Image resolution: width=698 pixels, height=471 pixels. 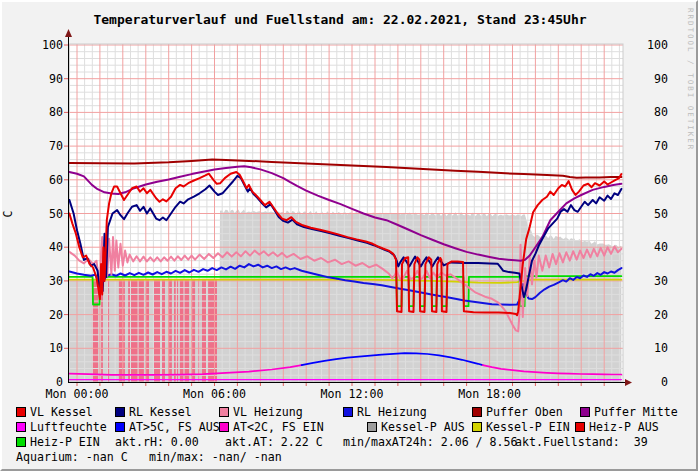 I want to click on legend-item: min/max: -nan/ -nan, so click(x=216, y=457).